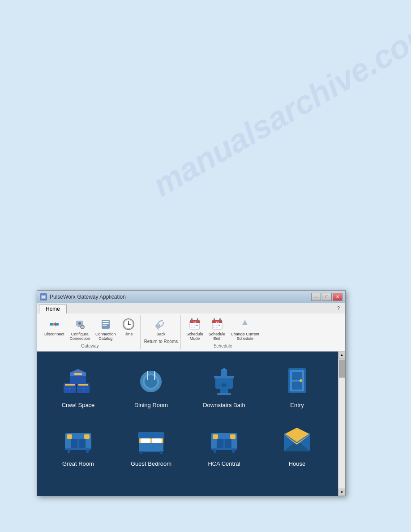  Describe the element at coordinates (217, 322) in the screenshot. I see `svg-text: 23` at that location.